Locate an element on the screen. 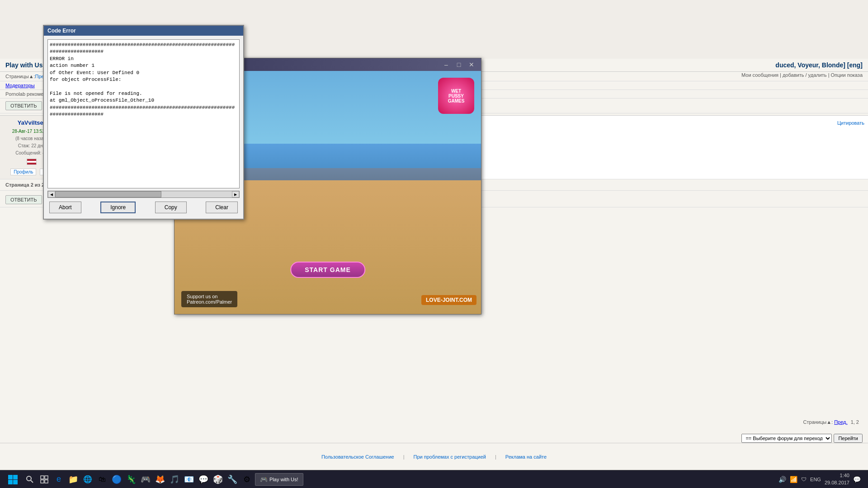 This screenshot has height=488, width=868. patreon-banner: Support us onPatreon.com/Palmer is located at coordinates (209, 299).